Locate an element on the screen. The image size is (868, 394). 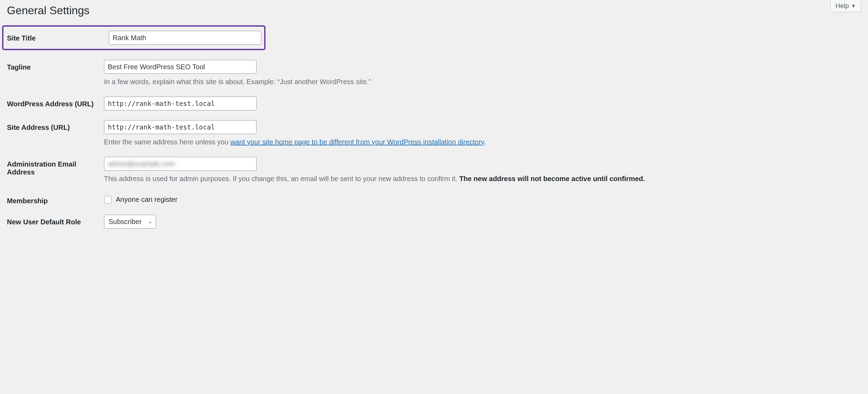
admin-email-label: Administration Email Address is located at coordinates (55, 167).